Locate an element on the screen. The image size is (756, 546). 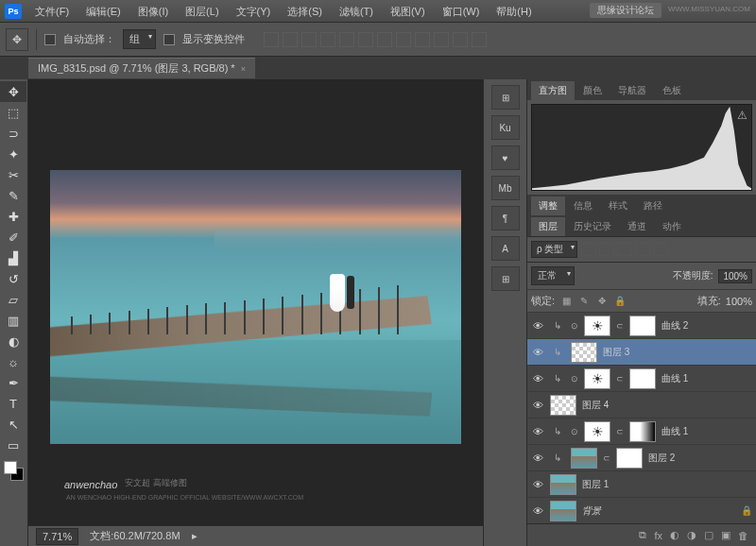
panel-tab: 调整 is located at coordinates (548, 206).